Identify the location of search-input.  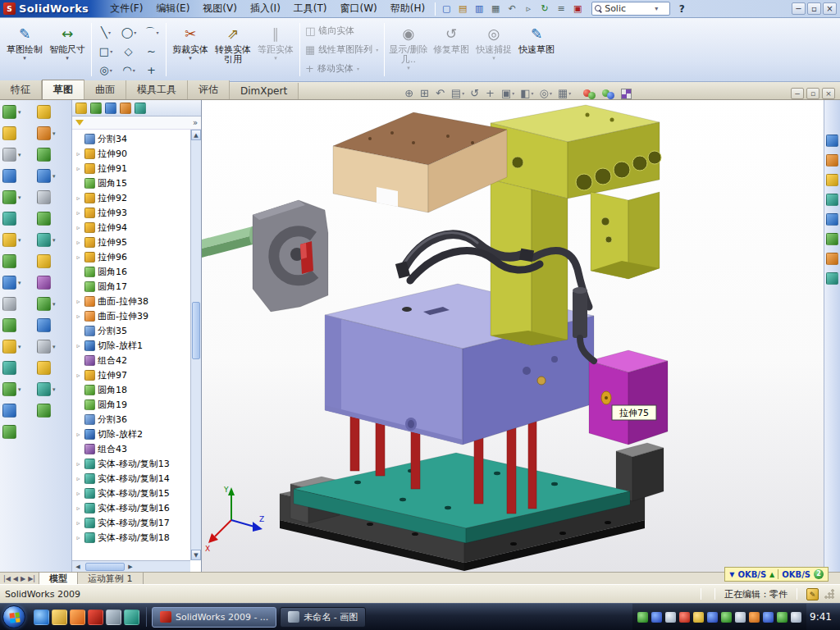
(628, 8).